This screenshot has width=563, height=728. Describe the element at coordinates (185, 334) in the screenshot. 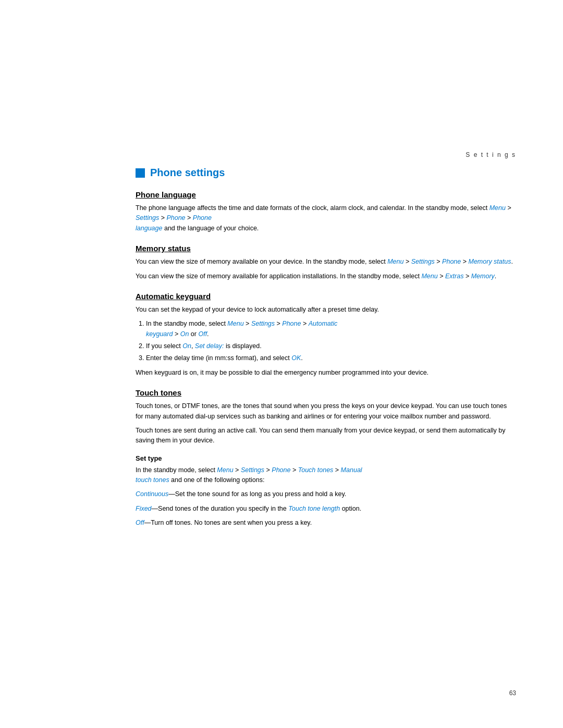

I see `link-on-1: On` at that location.